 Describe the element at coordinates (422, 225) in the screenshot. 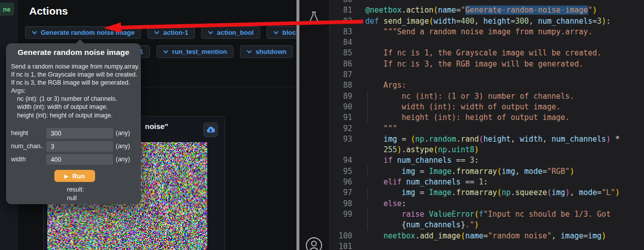

I see `code-text: {num_channels}.")` at that location.